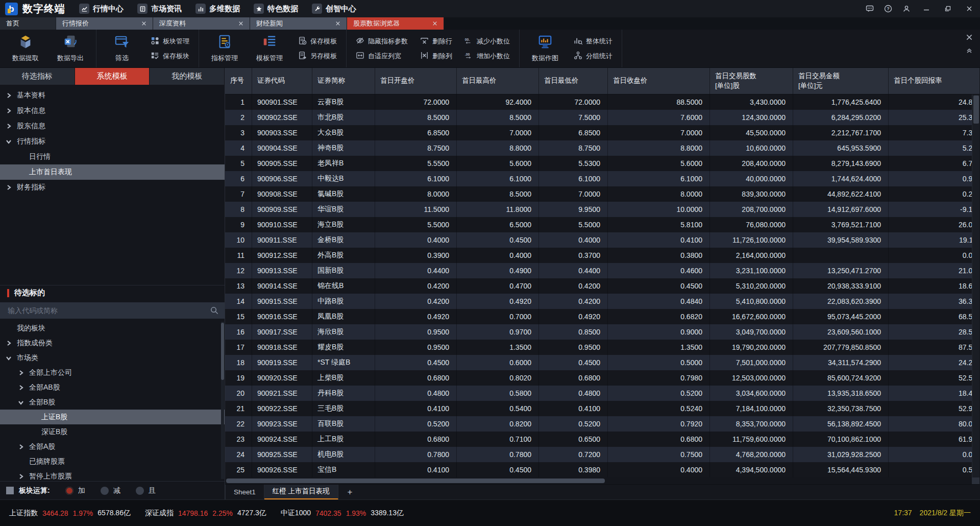 The width and height of the screenshot is (980, 526). Describe the element at coordinates (382, 56) in the screenshot. I see `fit-column-width-button: 自适应列宽` at that location.